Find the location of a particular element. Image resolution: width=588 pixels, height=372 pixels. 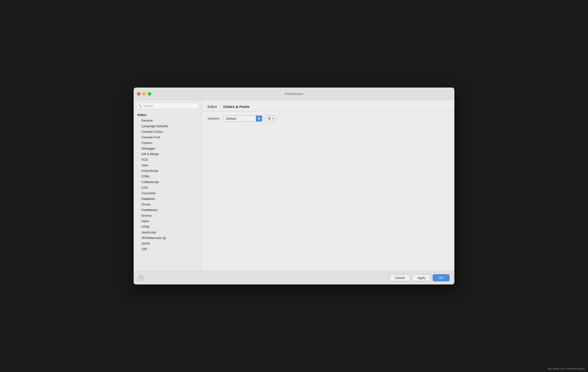

scheme-select: Default Darcula High Contrast is located at coordinates (243, 119).